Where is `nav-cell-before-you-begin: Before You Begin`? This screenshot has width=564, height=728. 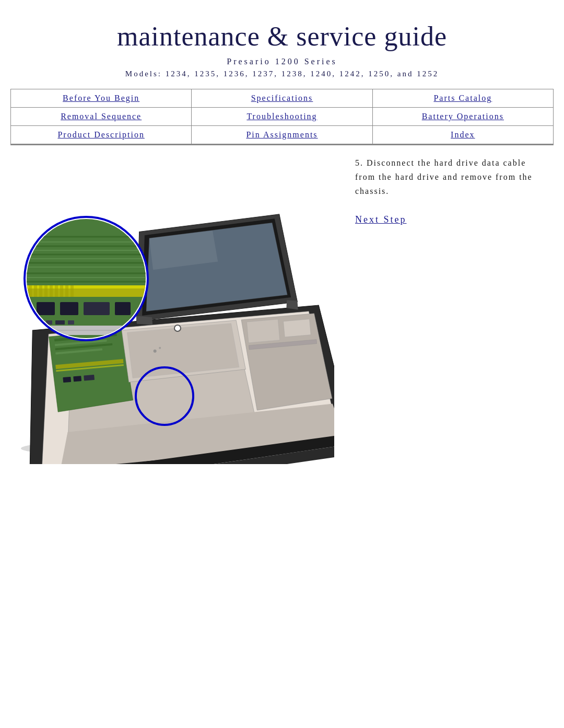
nav-cell-before-you-begin: Before You Begin is located at coordinates (101, 98).